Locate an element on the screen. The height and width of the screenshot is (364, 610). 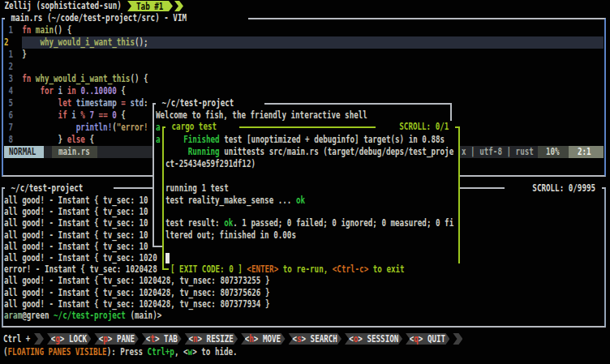
text-run: MOVE is located at coordinates (272, 339).